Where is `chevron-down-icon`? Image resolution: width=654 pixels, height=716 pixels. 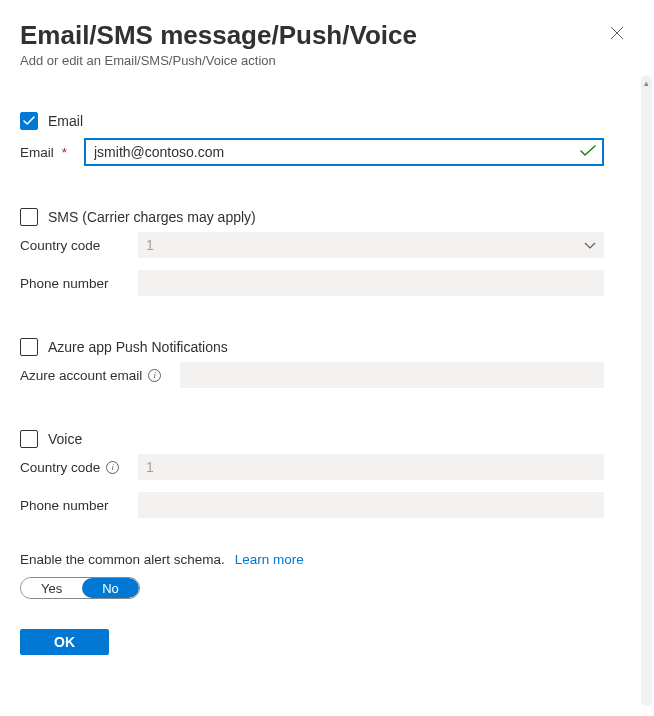
chevron-down-icon is located at coordinates (590, 245).